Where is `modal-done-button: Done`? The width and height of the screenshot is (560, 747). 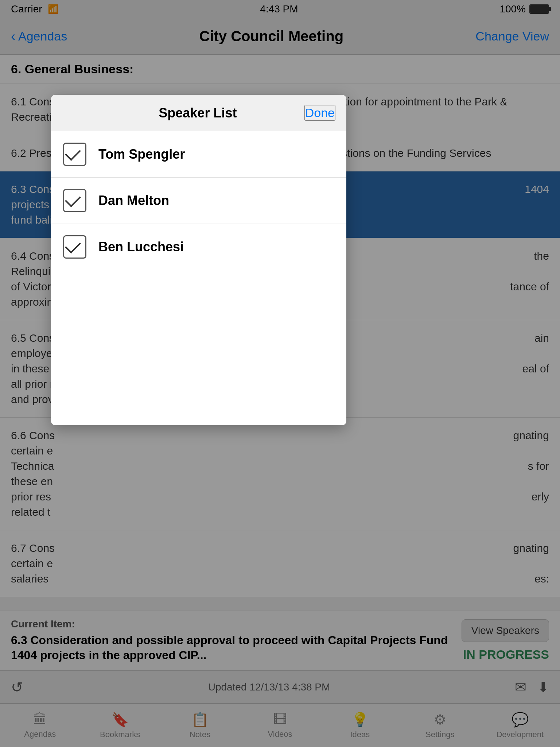
modal-done-button: Done is located at coordinates (320, 113).